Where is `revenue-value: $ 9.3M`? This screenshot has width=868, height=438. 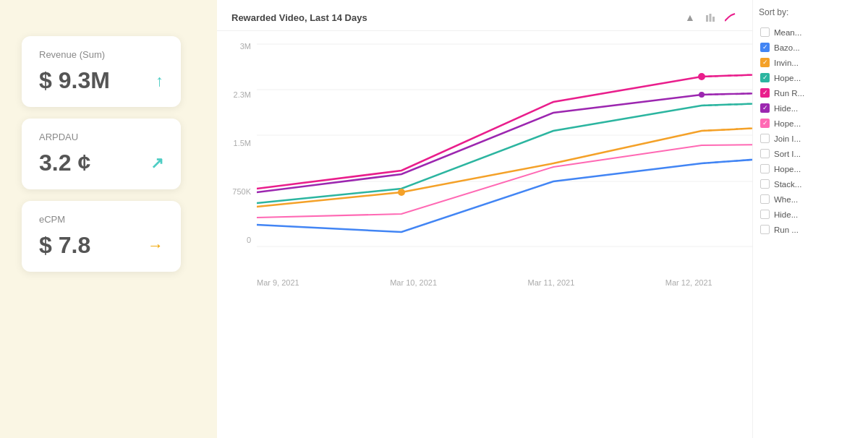
revenue-value: $ 9.3M is located at coordinates (75, 81).